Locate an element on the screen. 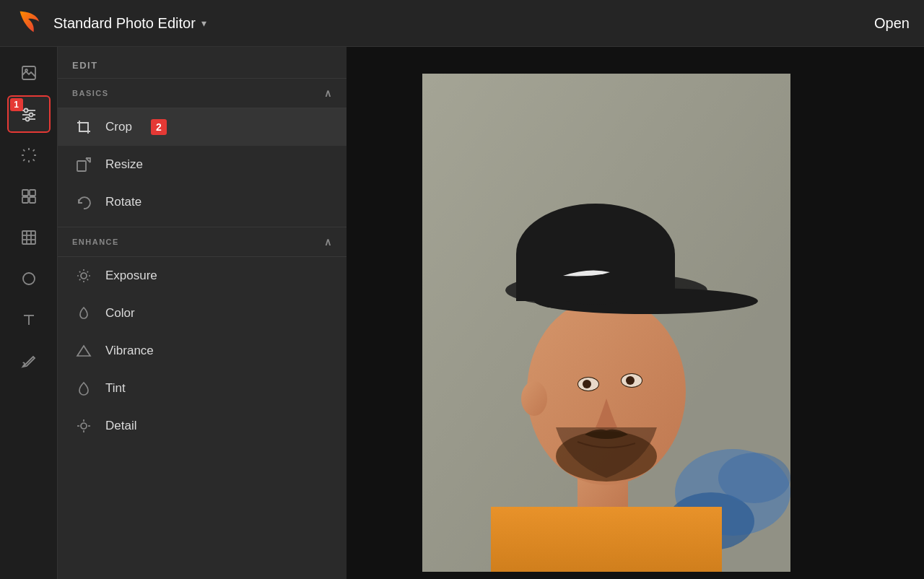 This screenshot has height=579, width=924. menu-item-color: Color is located at coordinates (202, 313).